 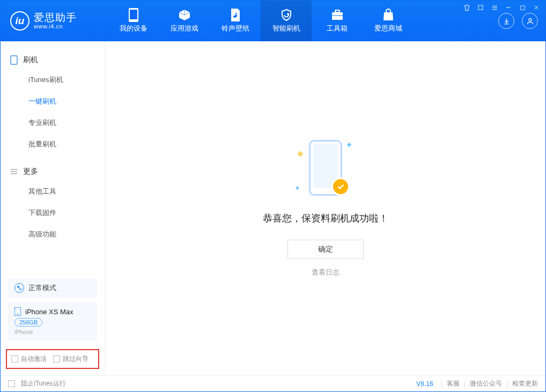 What do you see at coordinates (185, 28) in the screenshot?
I see `tab-label: 应用游戏` at bounding box center [185, 28].